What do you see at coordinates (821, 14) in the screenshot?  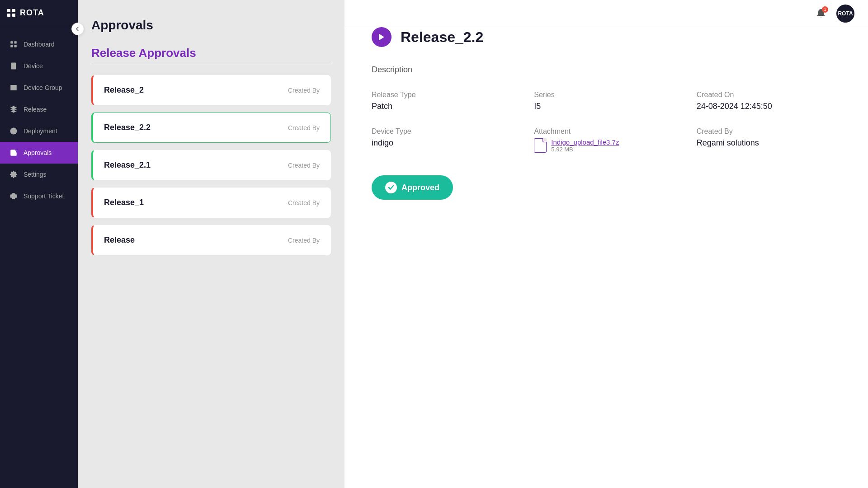 I see `notification-button: 1` at bounding box center [821, 14].